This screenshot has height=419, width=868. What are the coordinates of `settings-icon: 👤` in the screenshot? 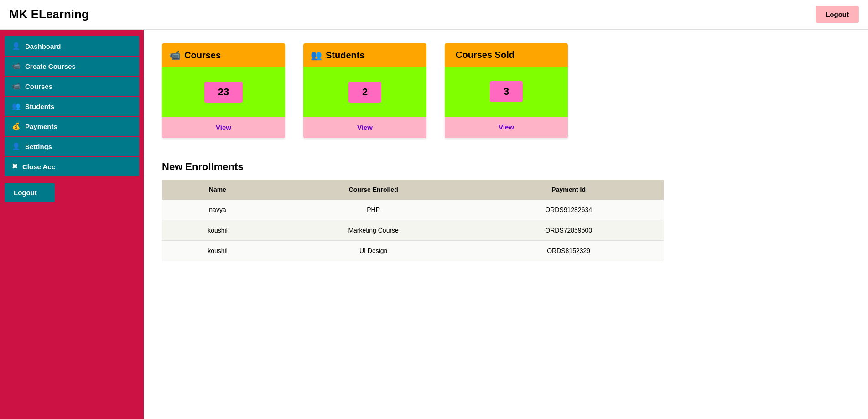 It's located at (16, 146).